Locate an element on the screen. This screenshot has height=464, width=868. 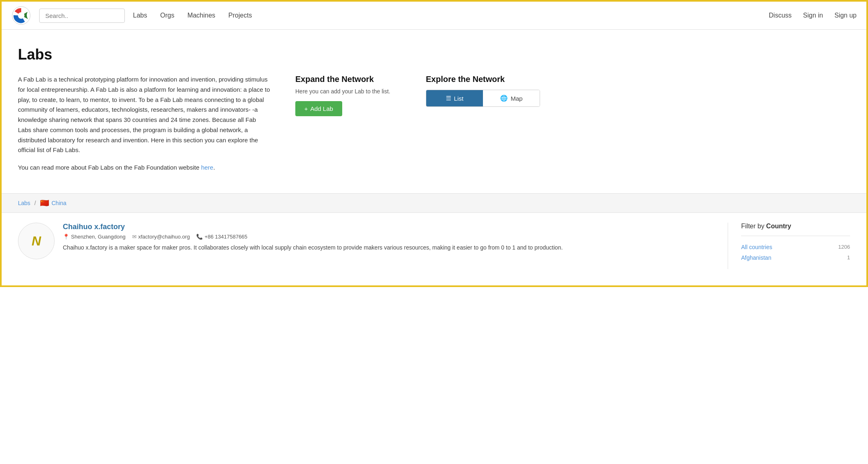
filter-title: Filter by Country is located at coordinates (795, 226).